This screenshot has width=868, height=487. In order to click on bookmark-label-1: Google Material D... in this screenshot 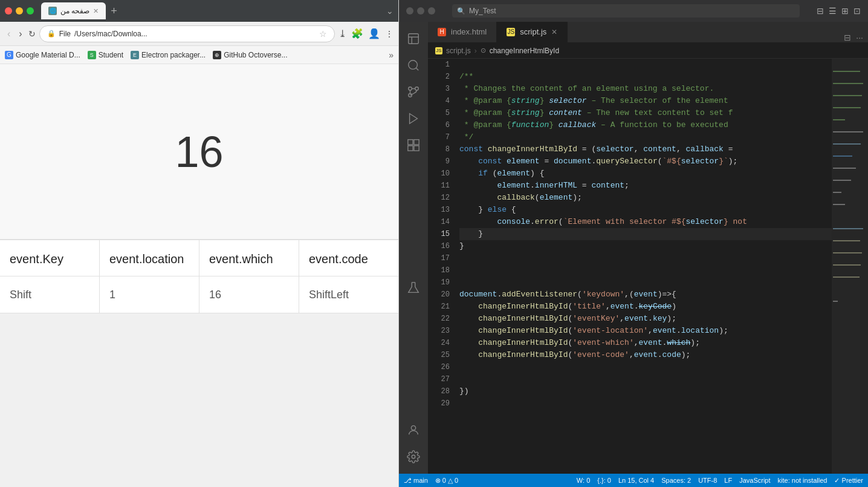, I will do `click(48, 55)`.